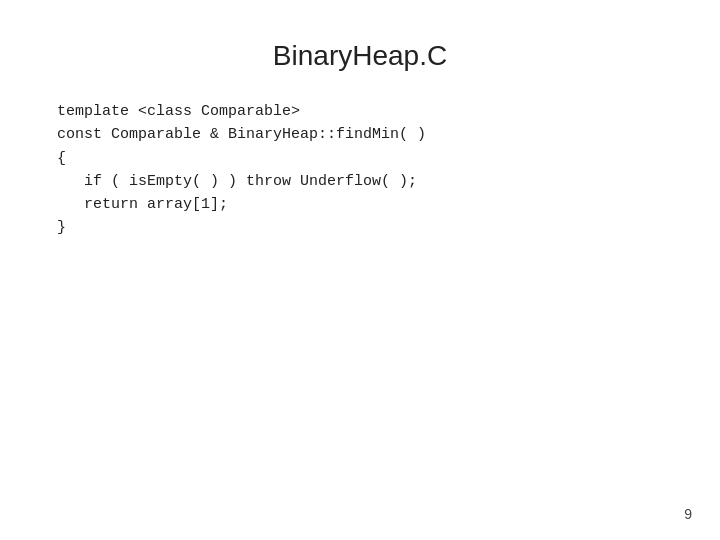  Describe the element at coordinates (62, 158) in the screenshot. I see `code-line-3: {` at that location.